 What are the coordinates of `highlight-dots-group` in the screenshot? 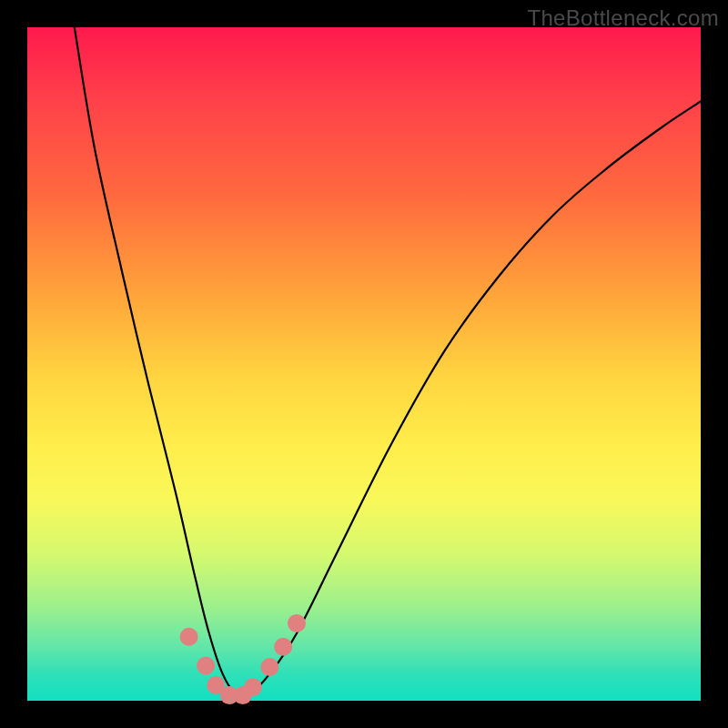 It's located at (243, 659).